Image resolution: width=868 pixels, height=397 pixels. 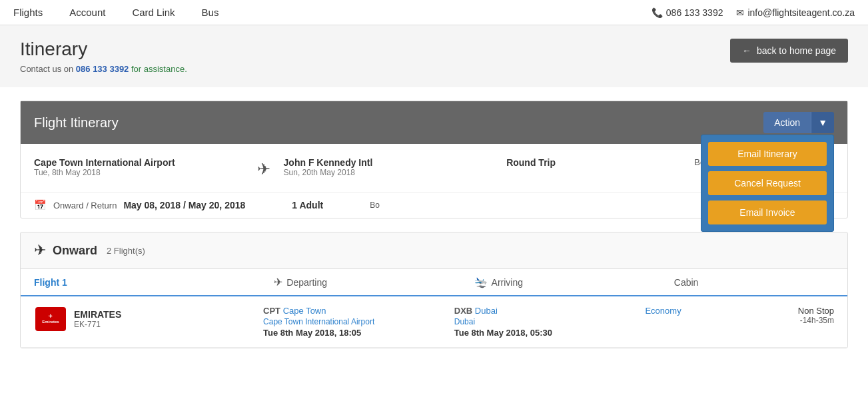 What do you see at coordinates (278, 282) in the screenshot?
I see `departing-icon: ✈` at bounding box center [278, 282].